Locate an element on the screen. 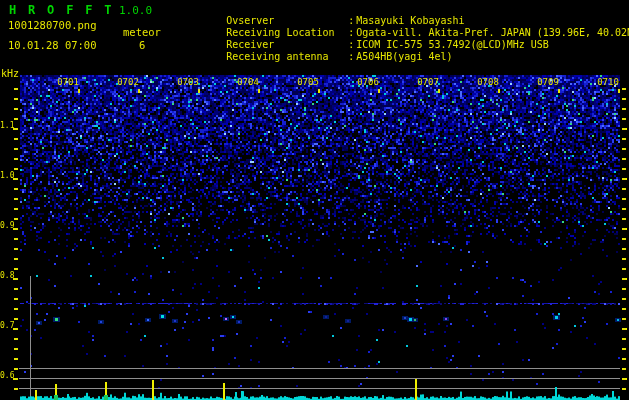 The image size is (629, 400). time-tick-label-0709: 0709 is located at coordinates (548, 82).